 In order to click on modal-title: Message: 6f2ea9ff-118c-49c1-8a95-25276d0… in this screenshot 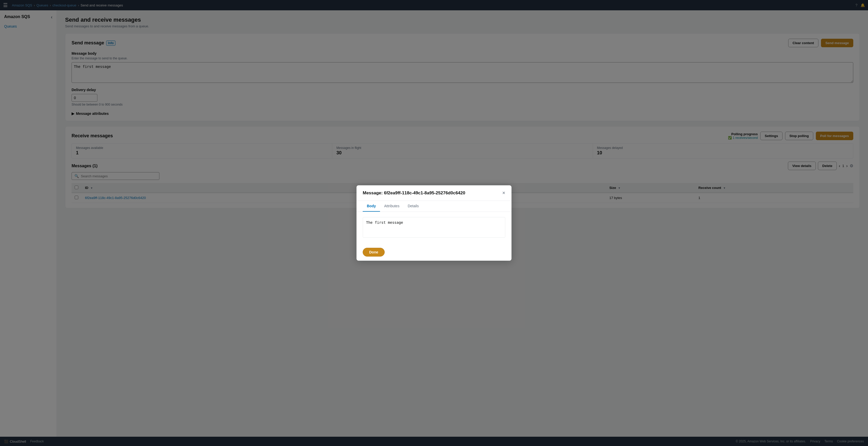, I will do `click(414, 193)`.